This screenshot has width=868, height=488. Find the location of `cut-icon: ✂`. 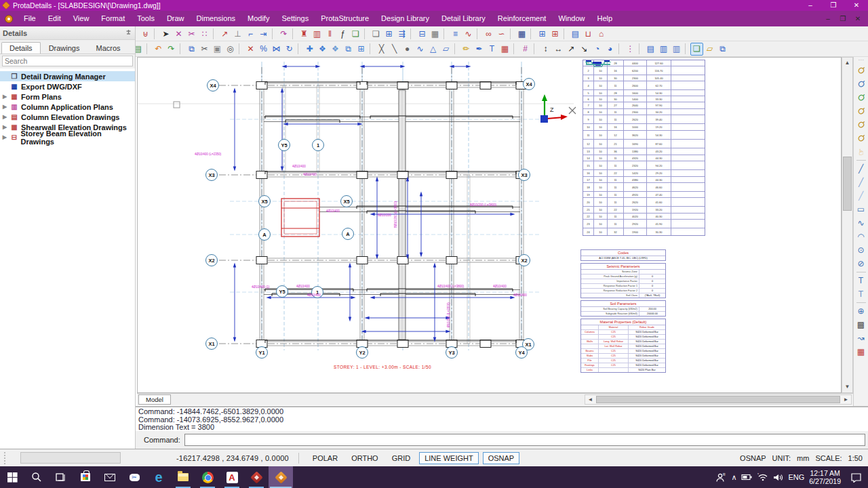

cut-icon: ✂ is located at coordinates (205, 49).